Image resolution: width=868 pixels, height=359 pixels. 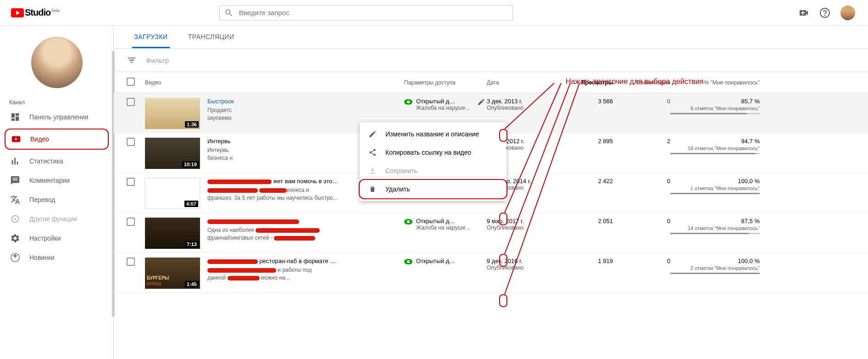 I want to click on views: 2 422, so click(x=585, y=181).